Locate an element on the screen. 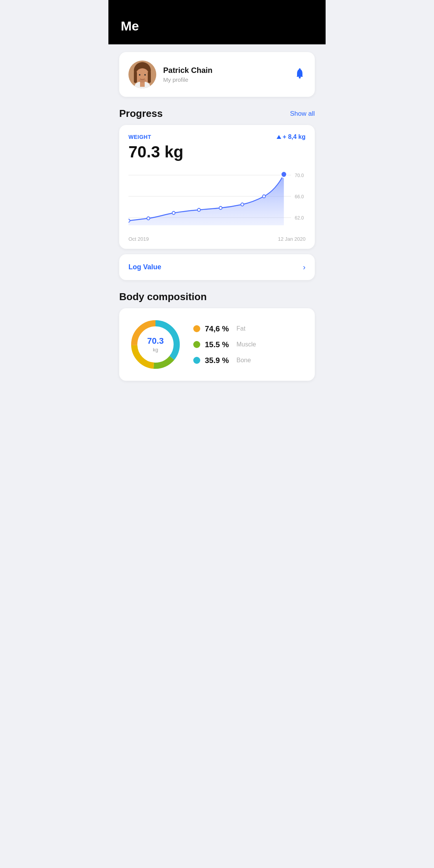 This screenshot has width=434, height=868. composition-items: 74,6 % Fat 15.5 % Muscle 35.9 % Bone is located at coordinates (249, 345).